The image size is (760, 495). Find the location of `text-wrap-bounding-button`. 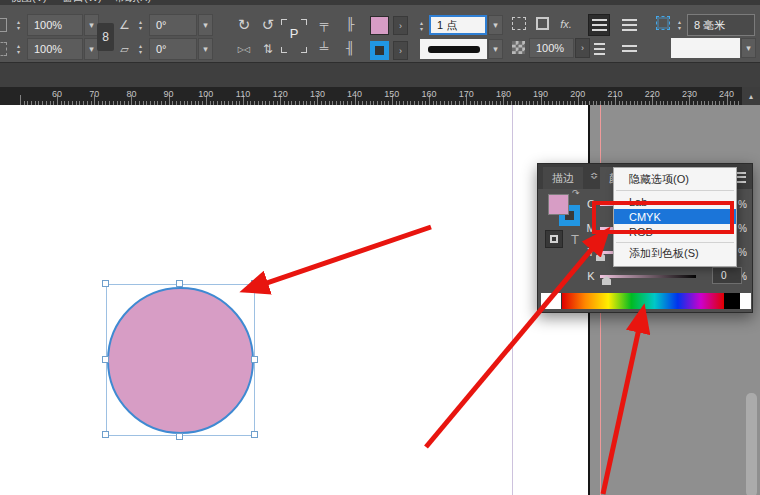

text-wrap-bounding-button is located at coordinates (629, 25).